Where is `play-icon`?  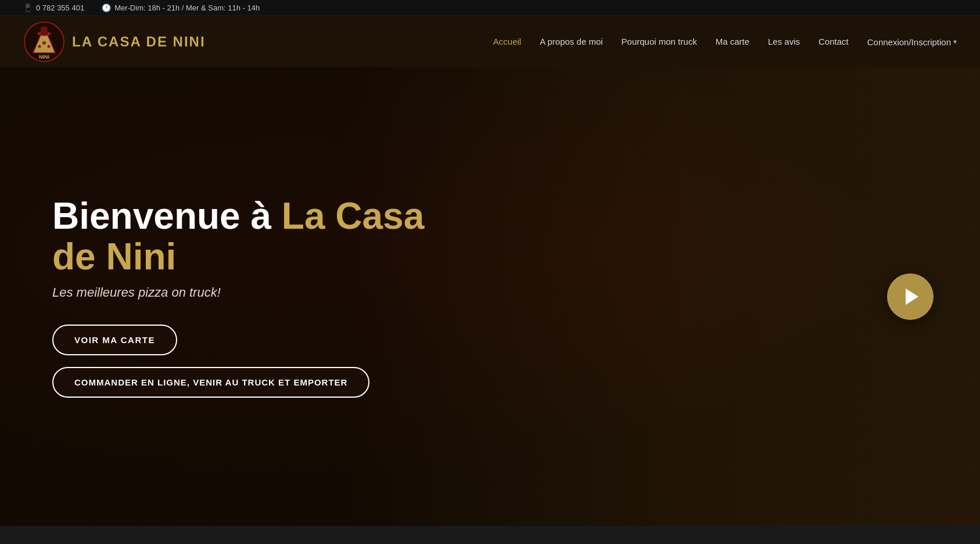
play-icon is located at coordinates (912, 297).